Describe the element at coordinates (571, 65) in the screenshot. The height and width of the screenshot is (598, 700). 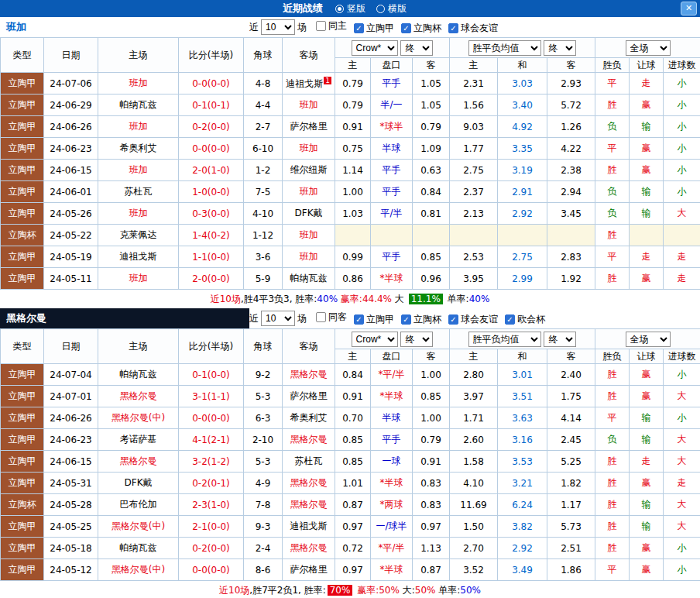
I see `subheader-avg-away: 客` at that location.